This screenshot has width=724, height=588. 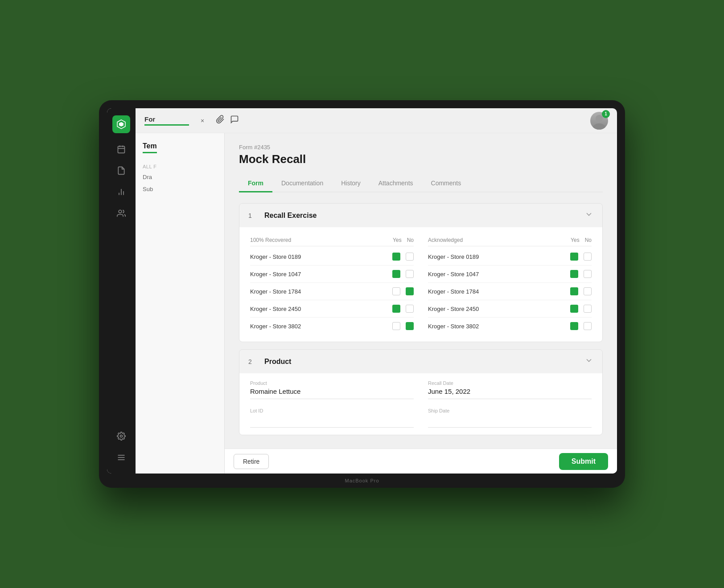 What do you see at coordinates (510, 418) in the screenshot?
I see `field-ship-date: Ship Date` at bounding box center [510, 418].